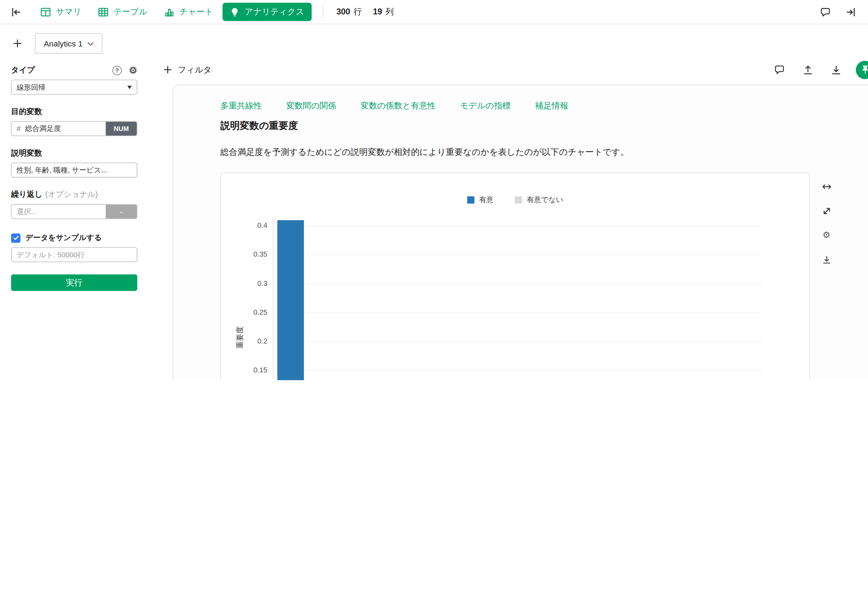  What do you see at coordinates (826, 235) in the screenshot?
I see `chart-settings-gear-icon: ⚙` at bounding box center [826, 235].